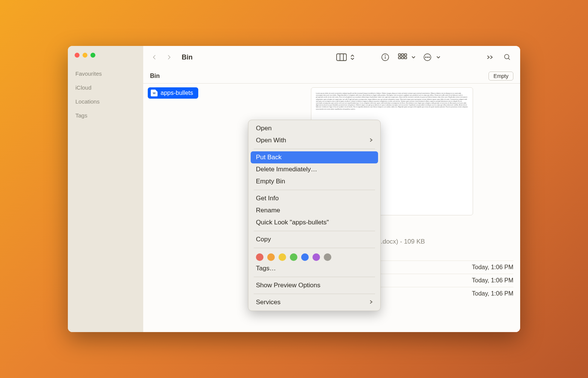 This screenshot has height=378, width=588. Describe the element at coordinates (352, 57) in the screenshot. I see `up-down-chevron-icon` at that location.